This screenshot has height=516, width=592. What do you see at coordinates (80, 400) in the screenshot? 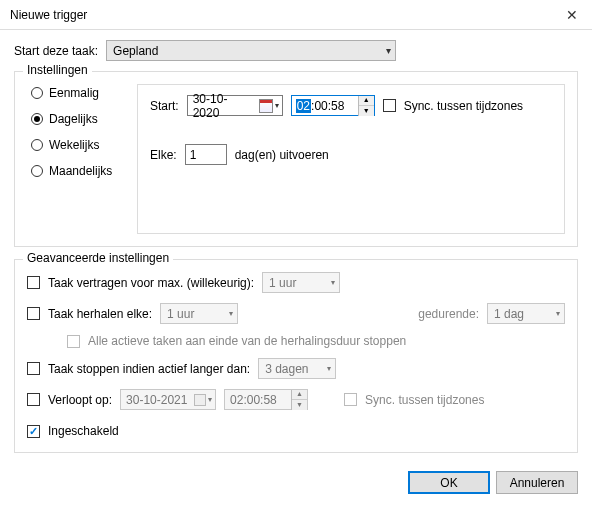
I see `expire-label: Verloopt op:` at bounding box center [80, 400].